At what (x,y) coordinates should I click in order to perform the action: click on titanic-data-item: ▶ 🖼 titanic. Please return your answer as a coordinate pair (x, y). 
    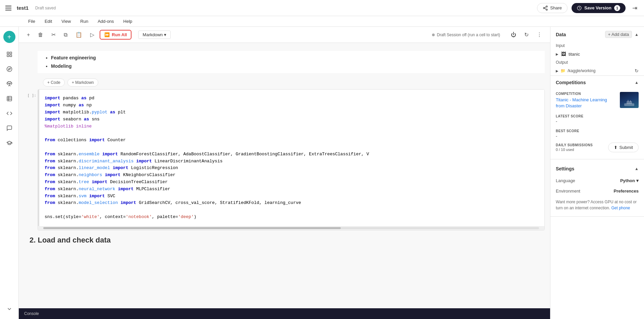
    Looking at the image, I should click on (597, 54).